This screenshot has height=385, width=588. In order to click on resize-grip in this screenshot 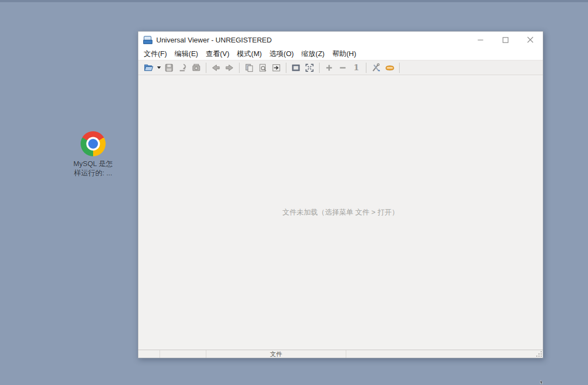, I will do `click(539, 354)`.